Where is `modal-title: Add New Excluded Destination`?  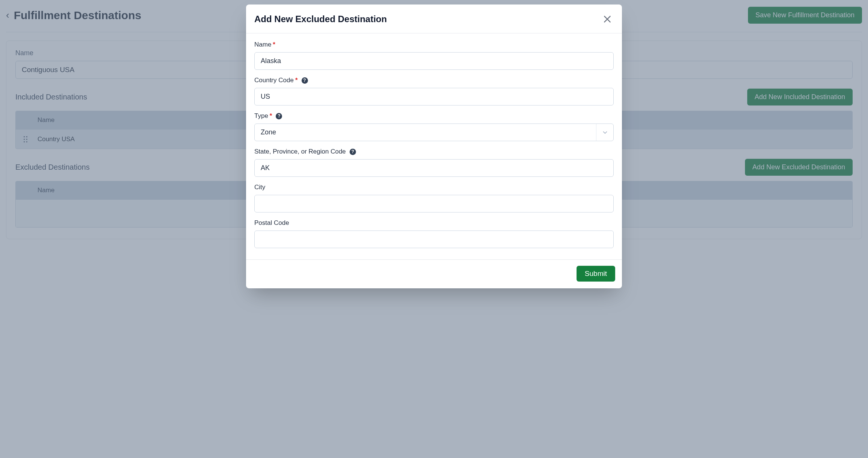 modal-title: Add New Excluded Destination is located at coordinates (320, 19).